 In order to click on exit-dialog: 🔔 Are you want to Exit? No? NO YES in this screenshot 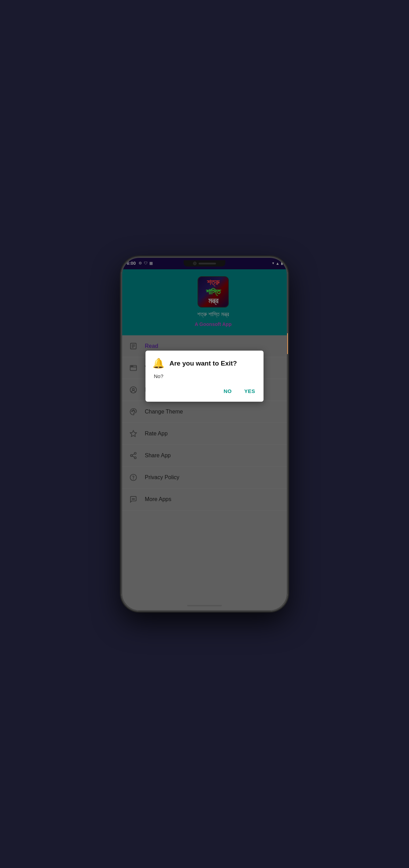, I will do `click(204, 376)`.